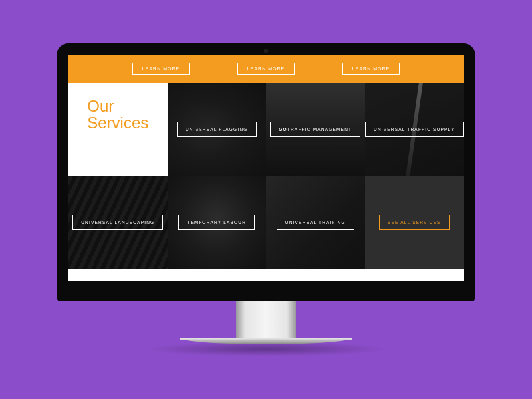  I want to click on section-title-tile: Our Services, so click(118, 130).